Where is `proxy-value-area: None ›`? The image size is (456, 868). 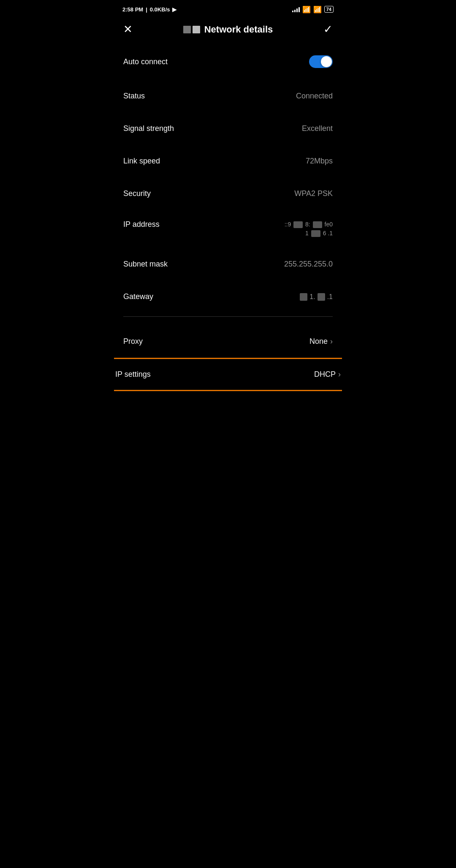 proxy-value-area: None › is located at coordinates (321, 341).